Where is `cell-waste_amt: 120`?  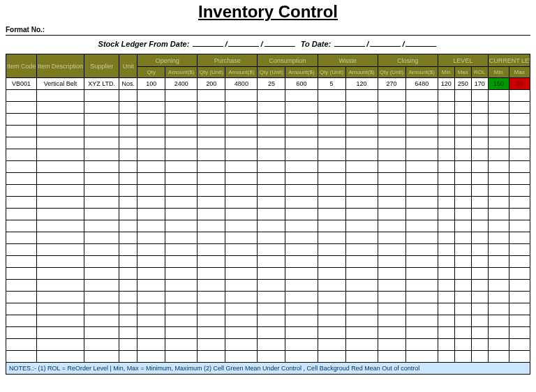 cell-waste_amt: 120 is located at coordinates (362, 84).